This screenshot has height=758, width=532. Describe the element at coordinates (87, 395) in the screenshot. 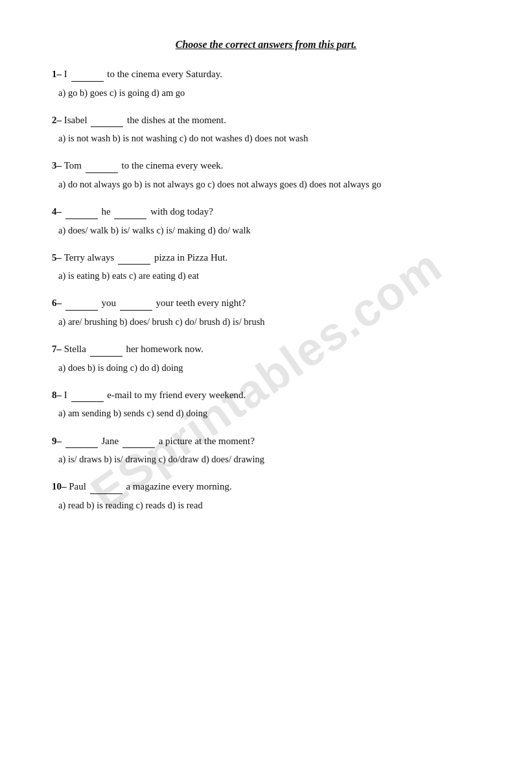

I see `blank1-q8` at that location.